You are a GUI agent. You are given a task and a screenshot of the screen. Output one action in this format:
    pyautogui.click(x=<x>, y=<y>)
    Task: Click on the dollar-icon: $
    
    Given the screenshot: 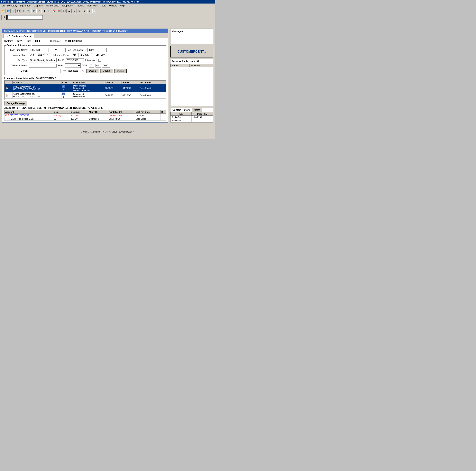 What is the action you would take?
    pyautogui.click(x=9, y=115)
    